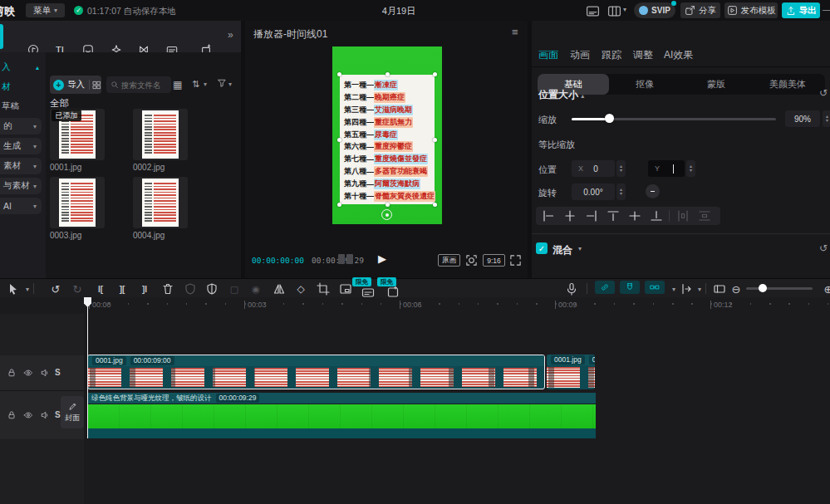  What do you see at coordinates (77, 135) in the screenshot?
I see `media-item: 已添加` at bounding box center [77, 135].